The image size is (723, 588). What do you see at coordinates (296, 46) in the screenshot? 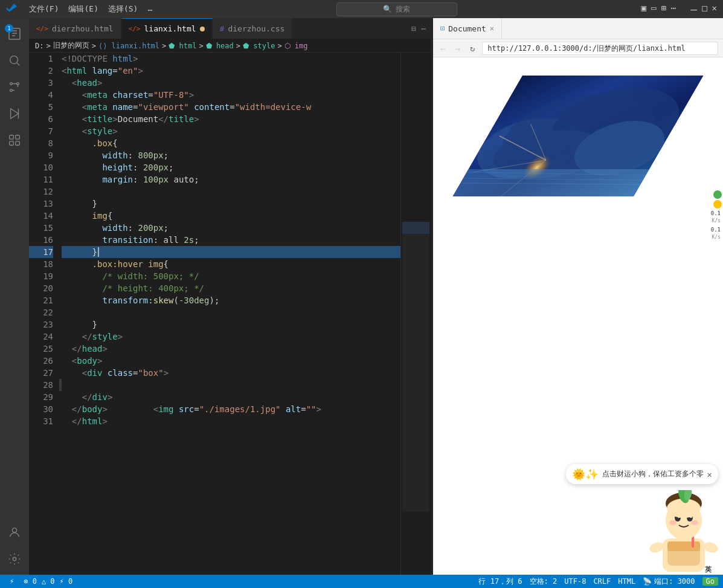
I see `breadcrumb-element-img: ⬡ img` at bounding box center [296, 46].